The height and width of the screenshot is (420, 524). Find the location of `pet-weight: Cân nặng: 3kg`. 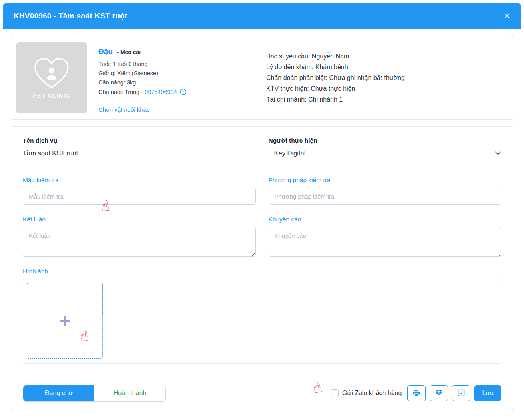

pet-weight: Cân nặng: 3kg is located at coordinates (177, 82).